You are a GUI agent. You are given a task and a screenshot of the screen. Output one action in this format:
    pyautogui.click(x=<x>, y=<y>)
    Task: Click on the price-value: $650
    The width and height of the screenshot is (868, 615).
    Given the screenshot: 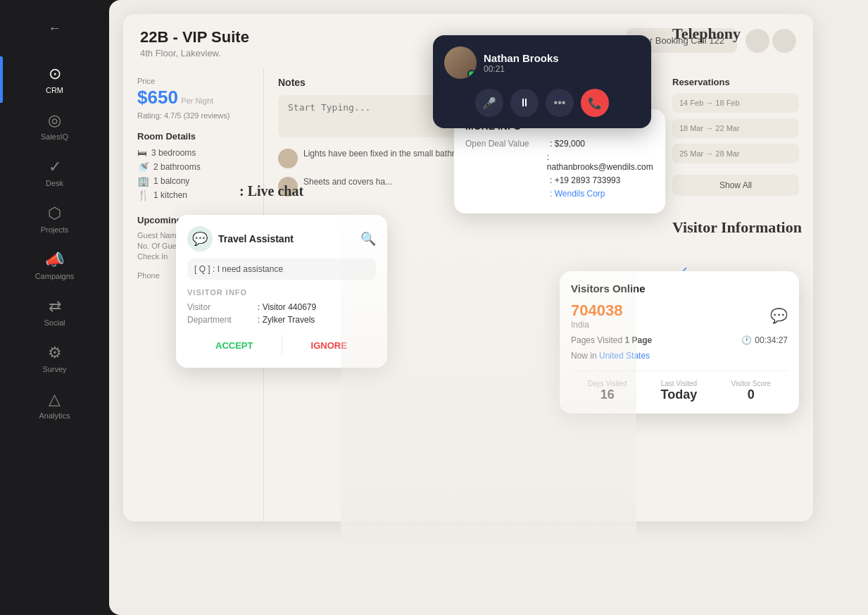 What is the action you would take?
    pyautogui.click(x=158, y=97)
    